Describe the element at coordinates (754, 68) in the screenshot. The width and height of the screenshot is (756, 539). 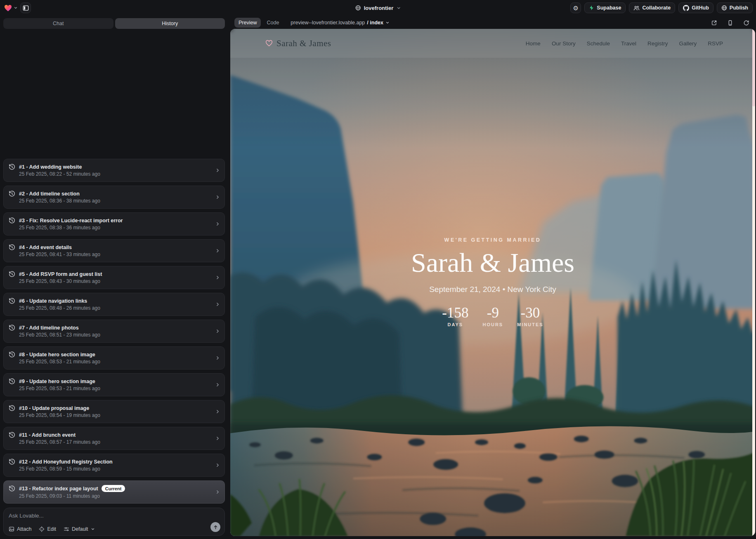
I see `preview-scrollbar-thumb` at that location.